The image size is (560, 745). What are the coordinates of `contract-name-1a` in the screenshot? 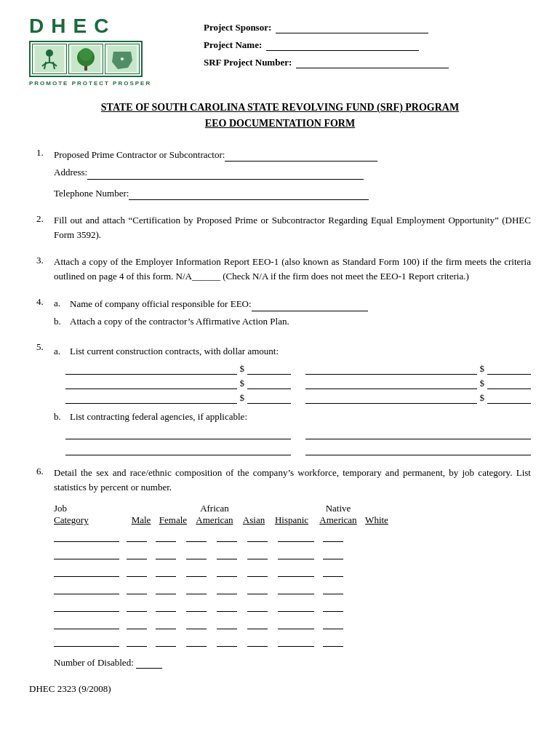 It's located at (151, 369).